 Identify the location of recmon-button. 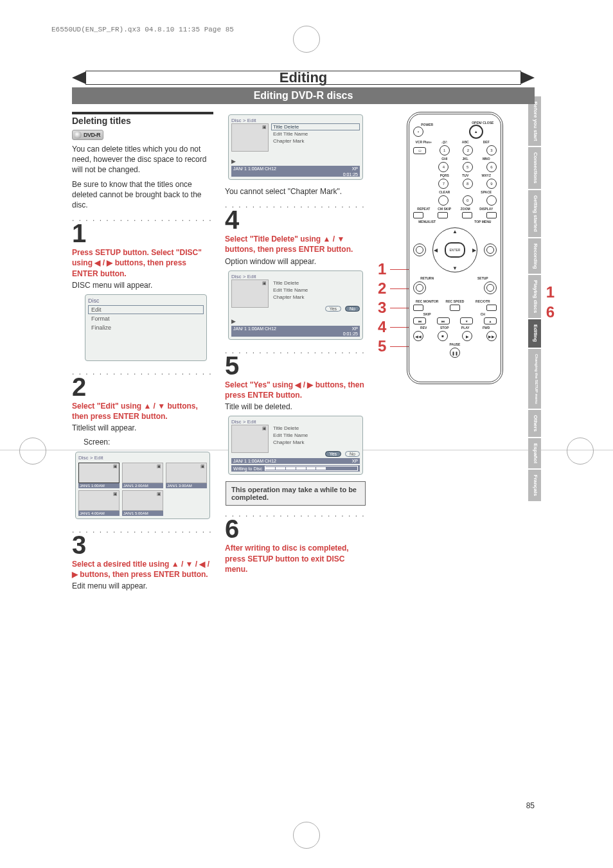
(418, 308).